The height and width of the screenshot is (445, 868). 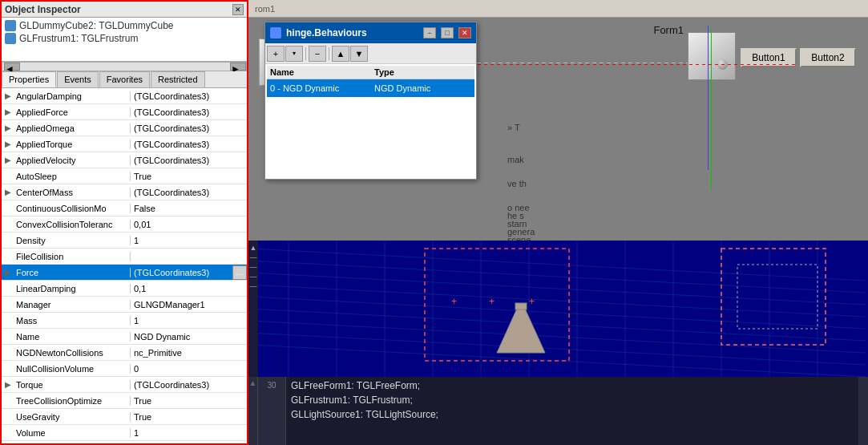 What do you see at coordinates (317, 54) in the screenshot?
I see `remove-button: −` at bounding box center [317, 54].